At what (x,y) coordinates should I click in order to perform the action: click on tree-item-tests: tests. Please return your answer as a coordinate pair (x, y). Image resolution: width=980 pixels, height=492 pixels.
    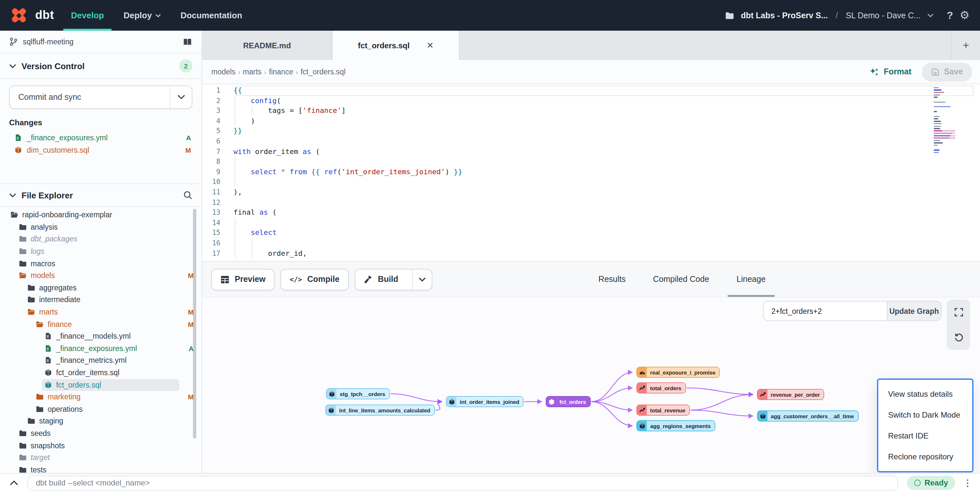
    Looking at the image, I should click on (101, 468).